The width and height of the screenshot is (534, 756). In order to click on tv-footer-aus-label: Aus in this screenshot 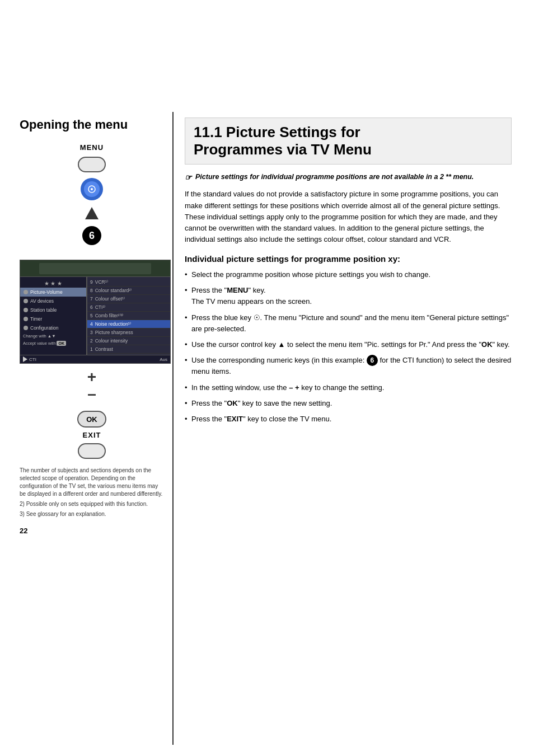, I will do `click(163, 359)`.